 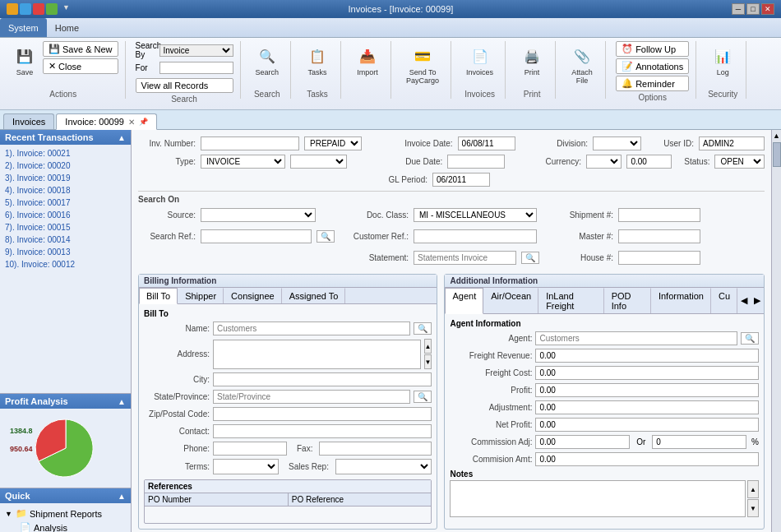 What do you see at coordinates (122, 497) in the screenshot?
I see `quick-collapse-btn: ▲` at bounding box center [122, 497].